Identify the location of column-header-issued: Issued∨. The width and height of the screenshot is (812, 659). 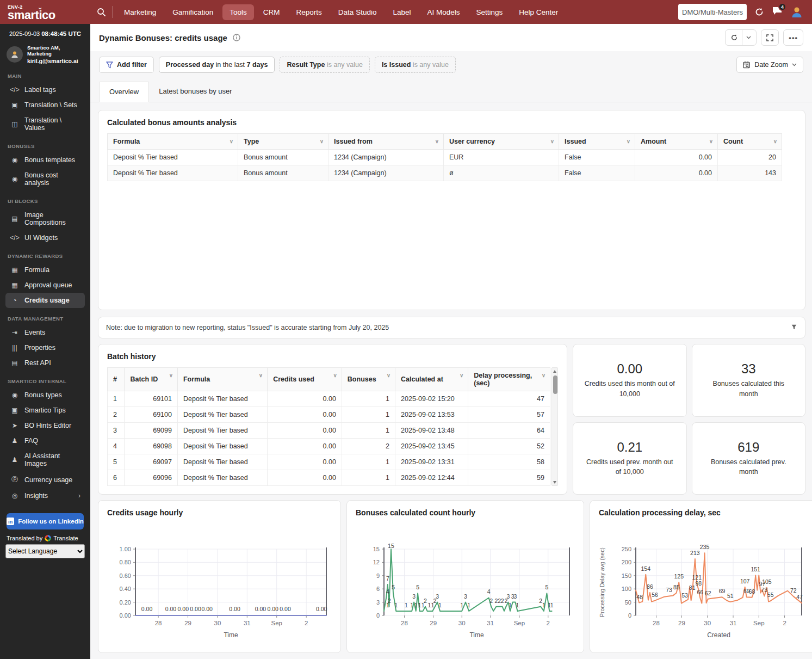
(597, 141).